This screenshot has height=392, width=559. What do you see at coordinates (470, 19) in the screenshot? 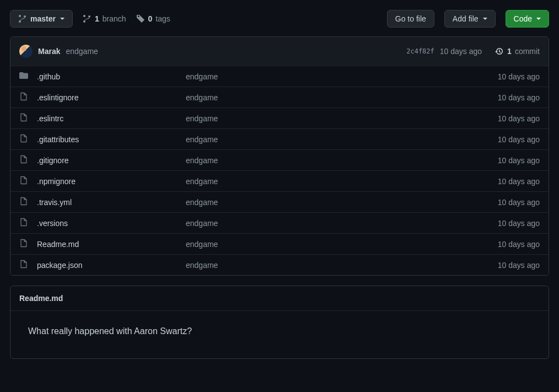
I see `add-file-button: Add file` at bounding box center [470, 19].